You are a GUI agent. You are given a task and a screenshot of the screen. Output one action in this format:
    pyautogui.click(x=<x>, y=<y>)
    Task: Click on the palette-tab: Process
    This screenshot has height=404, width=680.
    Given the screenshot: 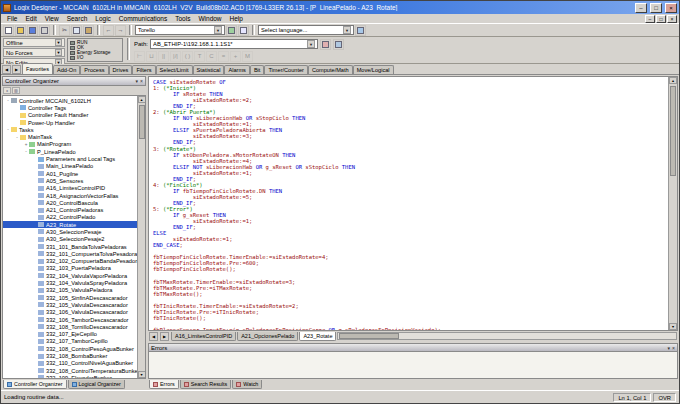 What is the action you would take?
    pyautogui.click(x=94, y=70)
    